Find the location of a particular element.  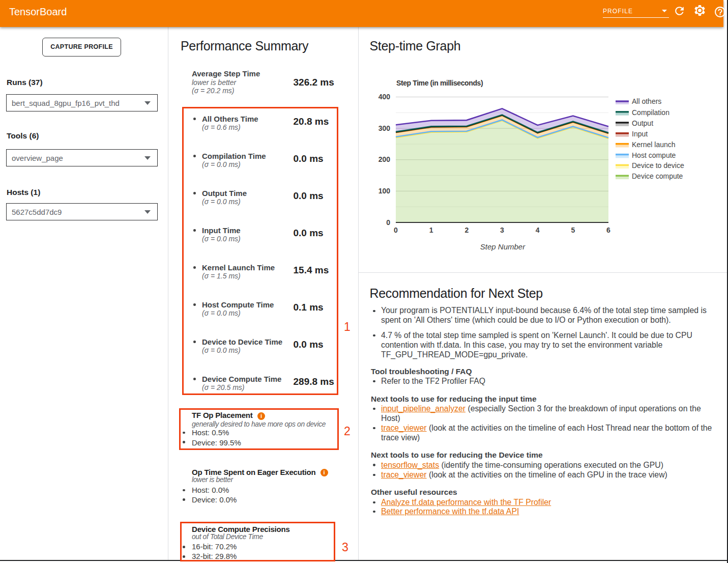

svg-text: All others is located at coordinates (647, 101).